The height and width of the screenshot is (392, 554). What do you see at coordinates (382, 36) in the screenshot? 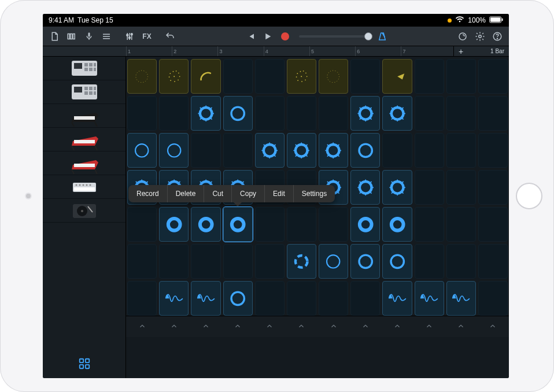
I see `metronome-button` at bounding box center [382, 36].